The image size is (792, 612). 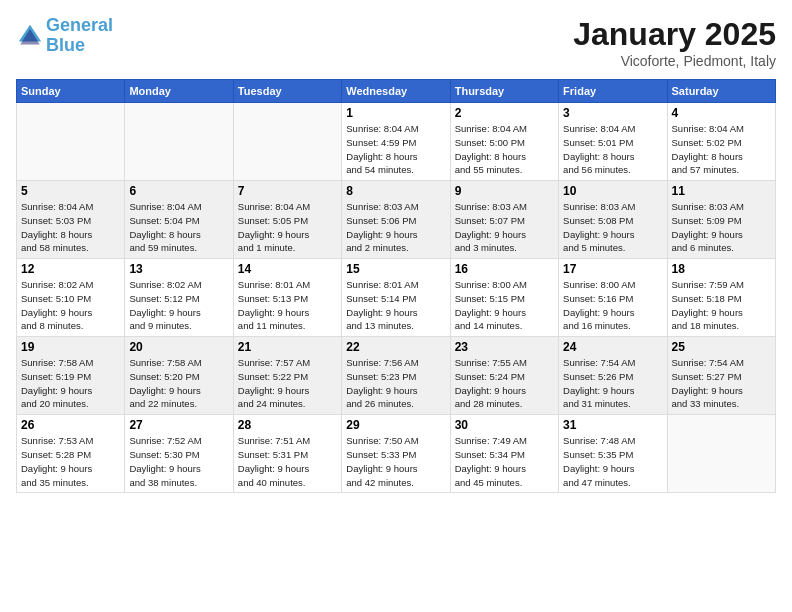 I want to click on day-cell: 9Sunrise: 8:03 AMSunset: 5:07 PMDaylight…, so click(x=504, y=220).